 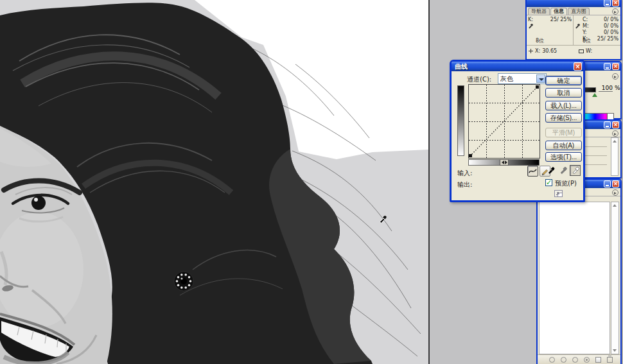 I want to click on curve-point-highlight, so click(x=537, y=87).